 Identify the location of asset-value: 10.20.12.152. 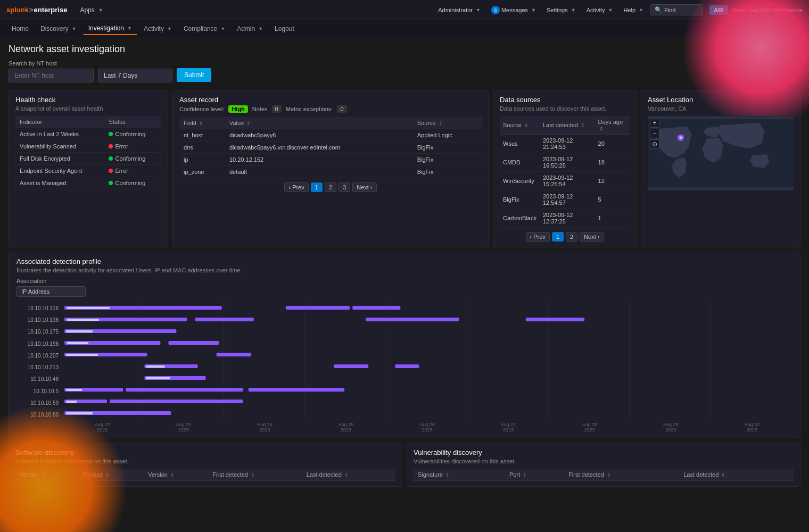
(319, 160).